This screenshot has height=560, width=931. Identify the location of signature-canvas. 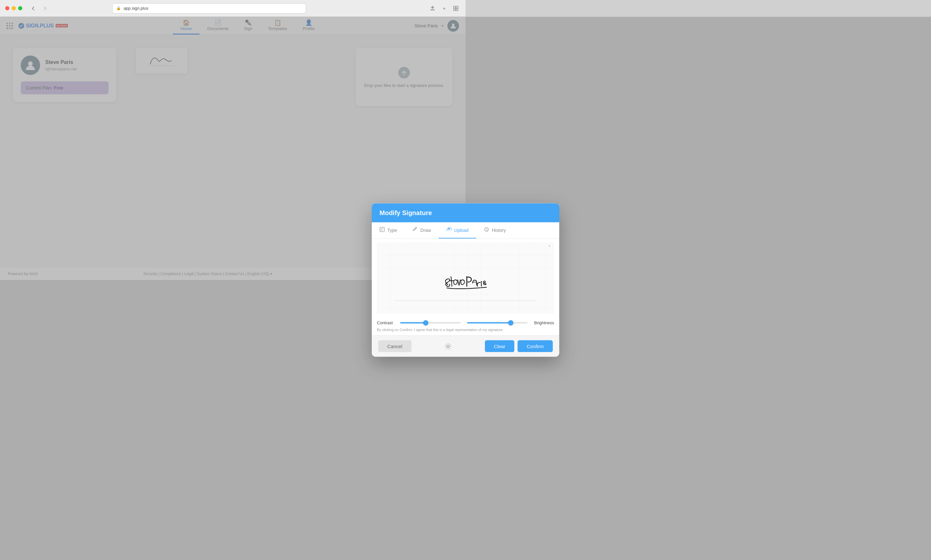
(421, 255).